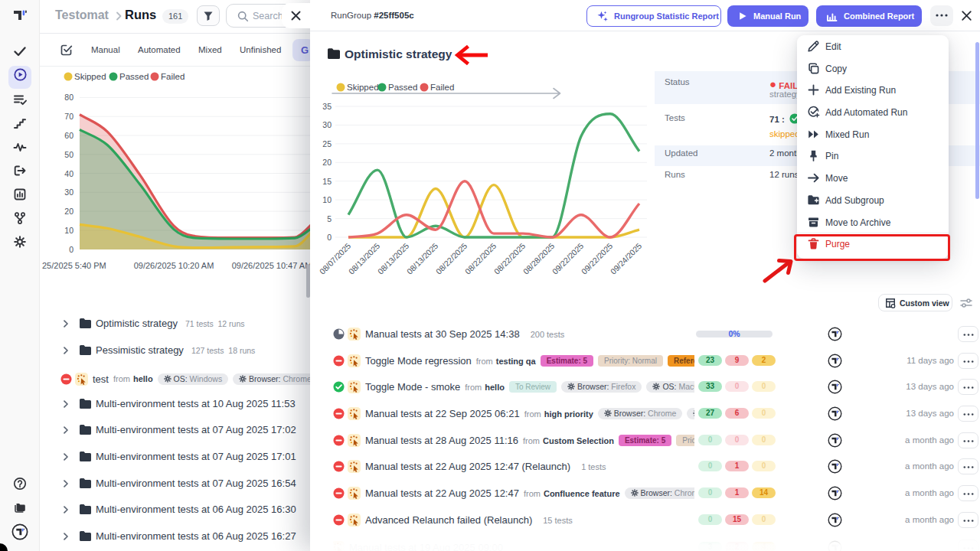 The width and height of the screenshot is (980, 551). I want to click on svg-text: 09/26/2025 10:47 AM, so click(273, 266).